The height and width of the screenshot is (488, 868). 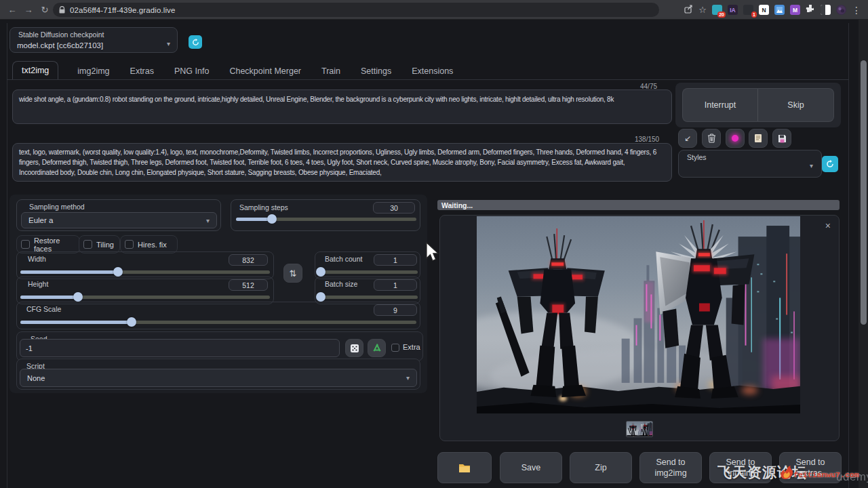 I want to click on chevron-down-icon: ▾, so click(x=408, y=378).